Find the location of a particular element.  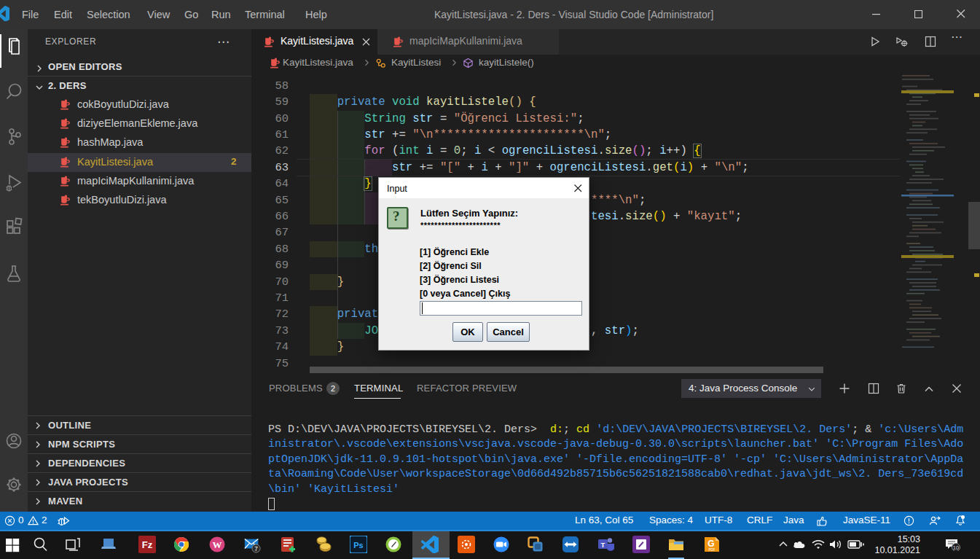

svg-text: 7 is located at coordinates (256, 549).